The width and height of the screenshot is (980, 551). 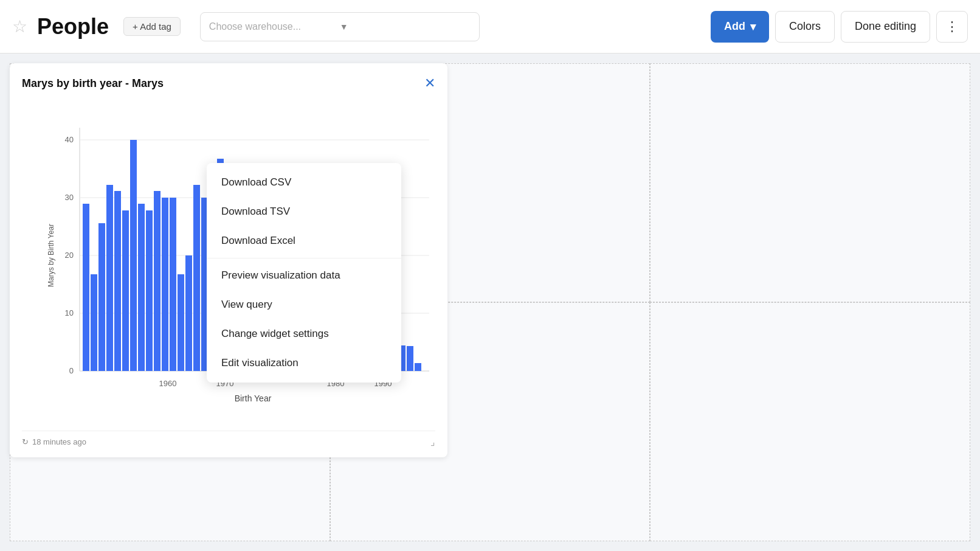 I want to click on chevron-down-icon: ▼, so click(x=405, y=27).